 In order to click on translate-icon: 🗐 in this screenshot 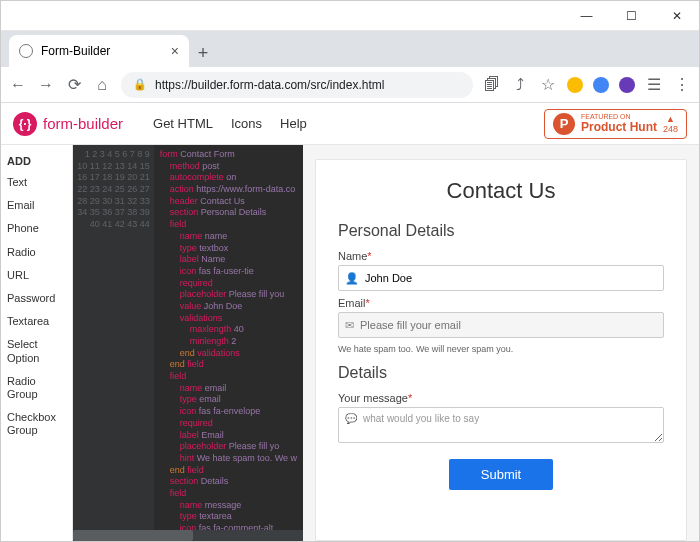, I will do `click(492, 85)`.